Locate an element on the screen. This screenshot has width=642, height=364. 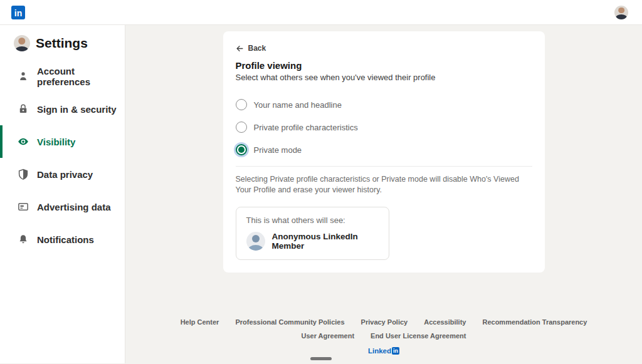
footer-link-help-center: Help Center is located at coordinates (200, 322).